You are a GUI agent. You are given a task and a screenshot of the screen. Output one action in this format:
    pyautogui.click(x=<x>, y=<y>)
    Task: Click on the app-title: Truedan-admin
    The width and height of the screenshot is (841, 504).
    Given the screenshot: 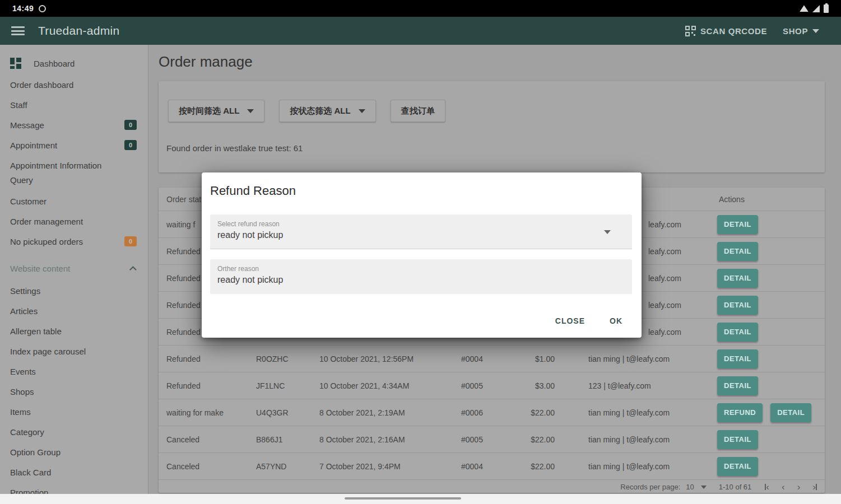 What is the action you would take?
    pyautogui.click(x=79, y=31)
    